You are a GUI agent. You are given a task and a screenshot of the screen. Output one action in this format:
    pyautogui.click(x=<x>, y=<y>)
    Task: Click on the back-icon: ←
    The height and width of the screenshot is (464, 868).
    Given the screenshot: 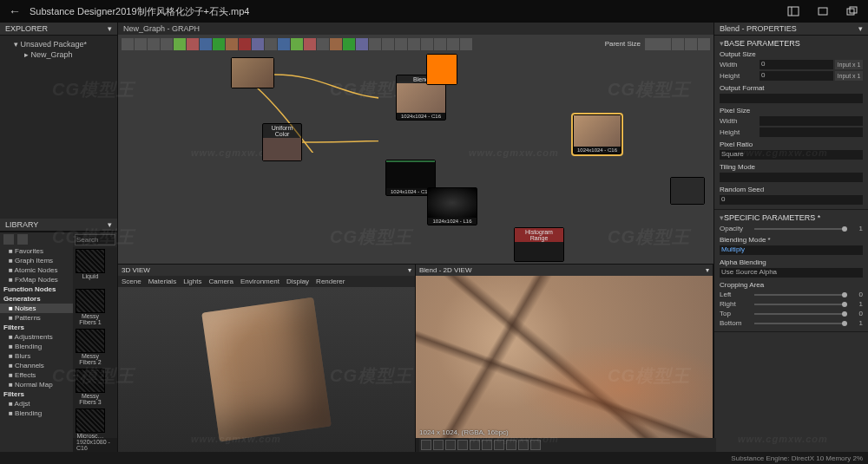 What is the action you would take?
    pyautogui.click(x=15, y=11)
    